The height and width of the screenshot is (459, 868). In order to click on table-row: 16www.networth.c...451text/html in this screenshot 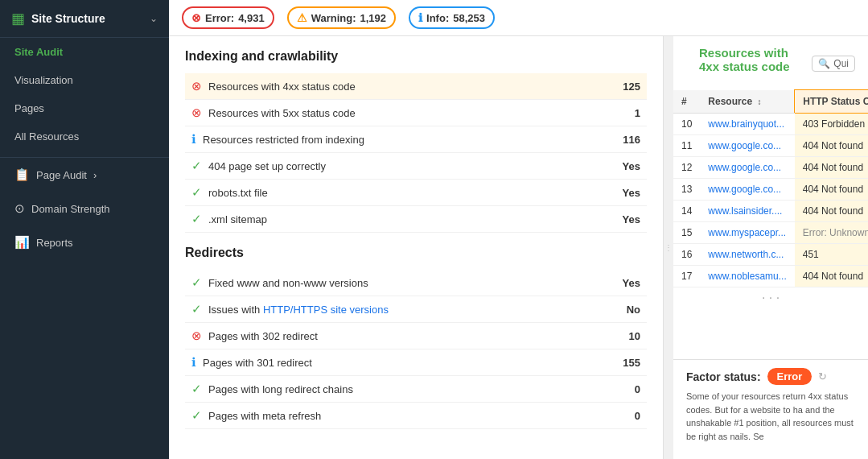, I will do `click(771, 254)`.